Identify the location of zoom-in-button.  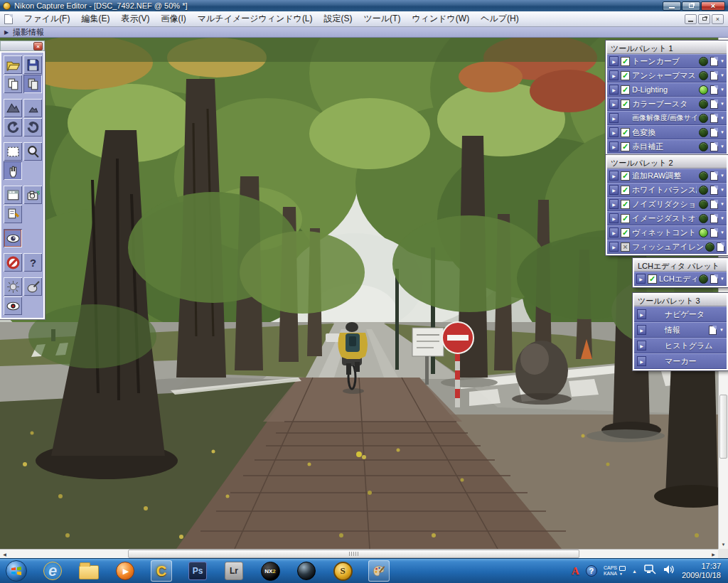
(13, 108).